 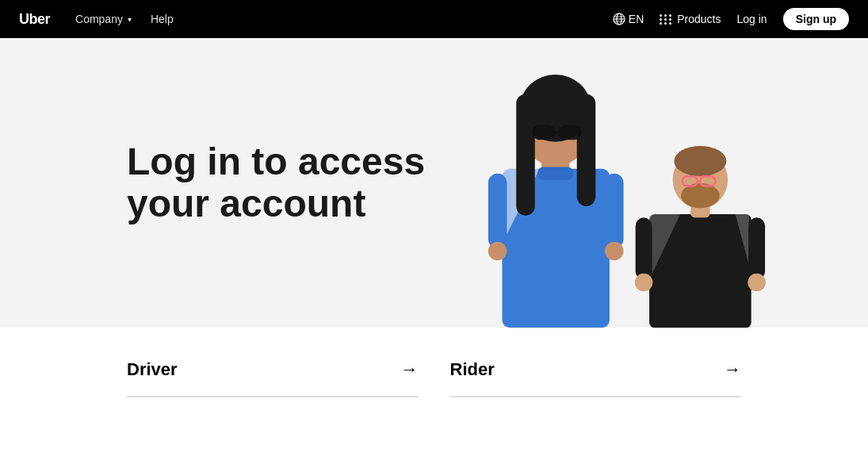 I want to click on rider-arrow: →, so click(x=732, y=370).